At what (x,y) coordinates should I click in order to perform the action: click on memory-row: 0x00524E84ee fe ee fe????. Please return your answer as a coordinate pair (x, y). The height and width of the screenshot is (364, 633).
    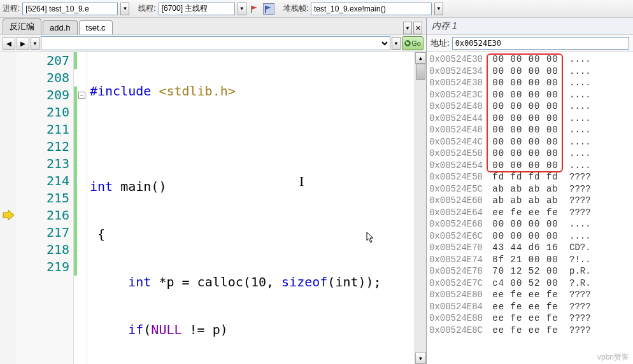
    Looking at the image, I should click on (530, 307).